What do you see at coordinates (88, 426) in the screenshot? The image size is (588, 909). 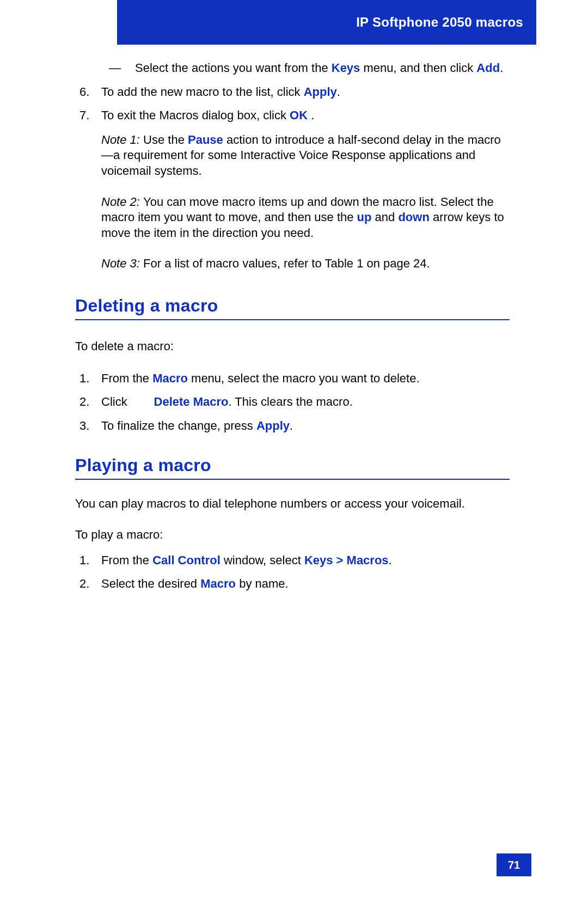 I see `step-number: 3.` at bounding box center [88, 426].